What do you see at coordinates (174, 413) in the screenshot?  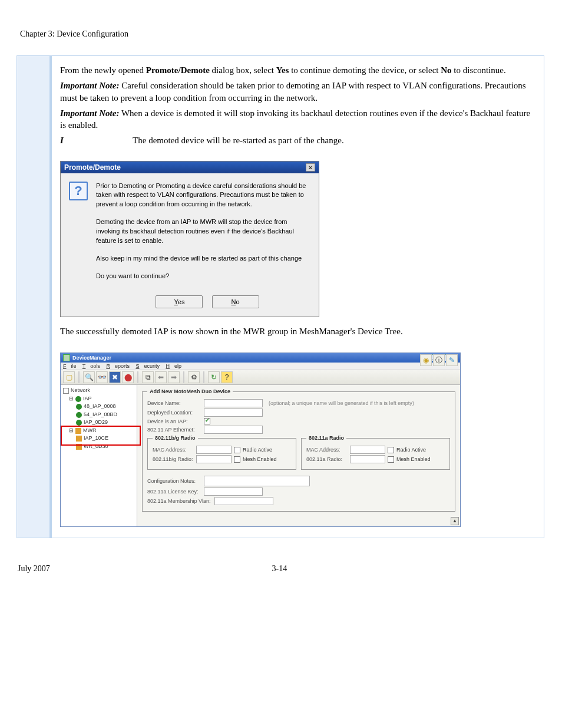 I see `deployed-label: Deployed Location:` at bounding box center [174, 413].